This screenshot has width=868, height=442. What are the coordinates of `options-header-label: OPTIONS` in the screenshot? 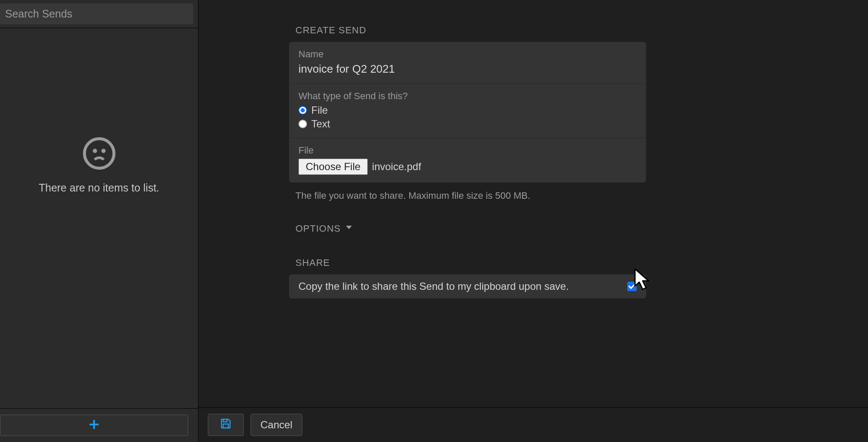 It's located at (318, 229).